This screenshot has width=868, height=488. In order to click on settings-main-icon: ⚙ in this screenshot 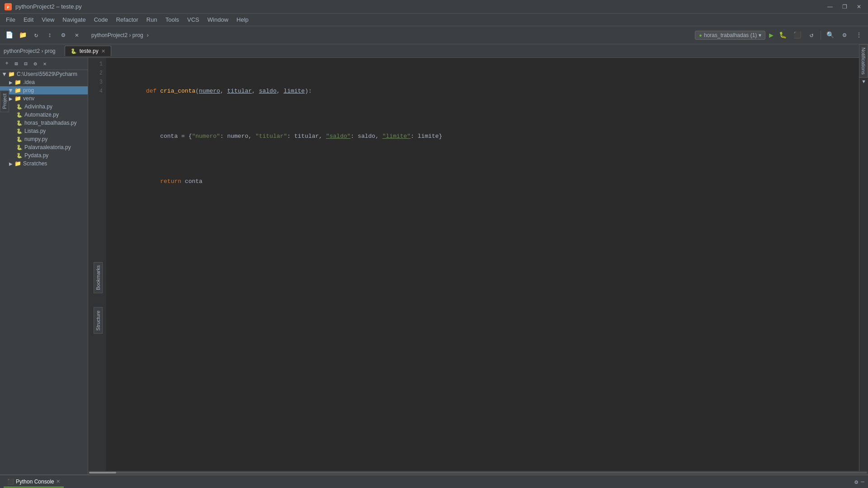, I will do `click(844, 35)`.